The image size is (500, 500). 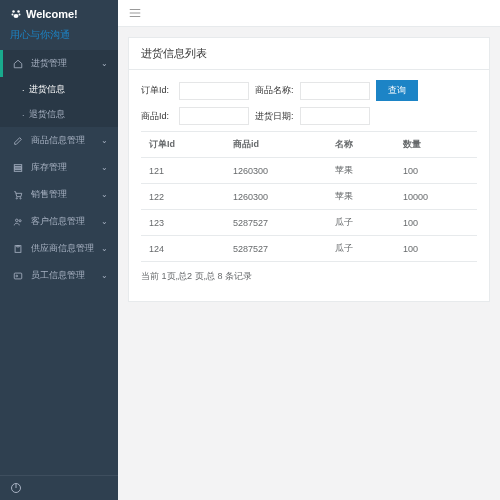 I want to click on goods-id-label: 商品Id:, so click(x=157, y=116).